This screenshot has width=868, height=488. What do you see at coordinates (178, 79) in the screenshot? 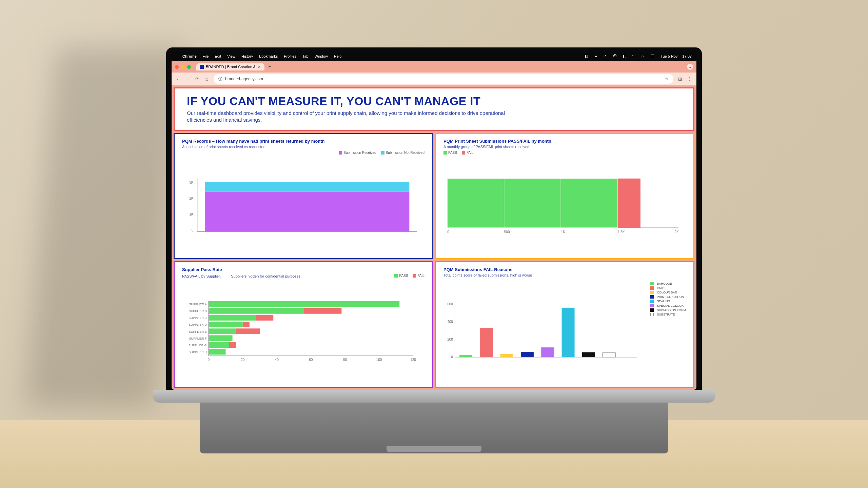
I see `back-button: ←` at bounding box center [178, 79].